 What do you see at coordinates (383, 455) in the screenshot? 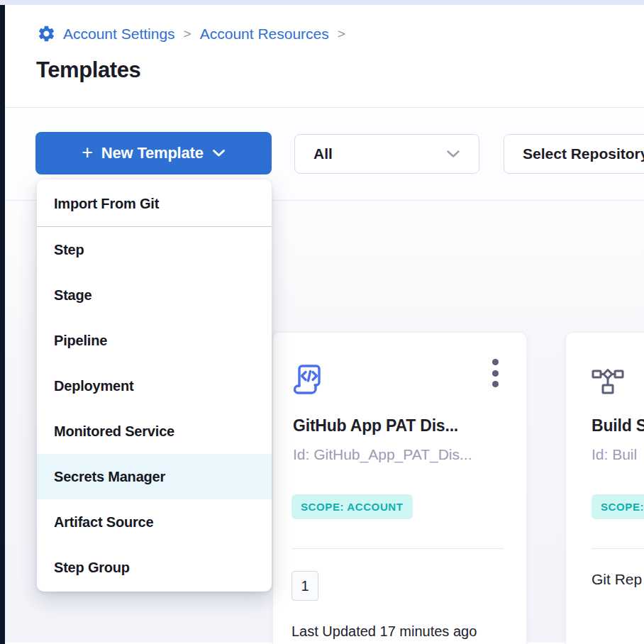
I see `template-card-id: Id: GitHub_App_PAT_Dis...` at bounding box center [383, 455].